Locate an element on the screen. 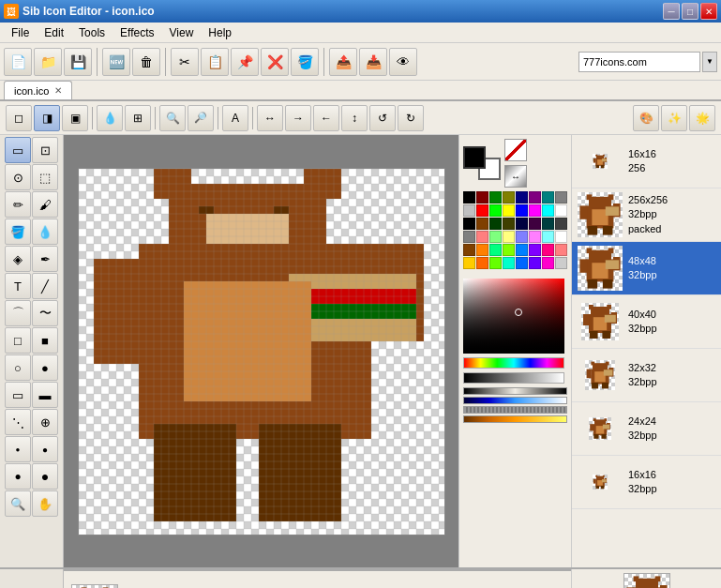 Image resolution: width=721 pixels, height=588 pixels. tool-zoom: 🔍 is located at coordinates (18, 504).